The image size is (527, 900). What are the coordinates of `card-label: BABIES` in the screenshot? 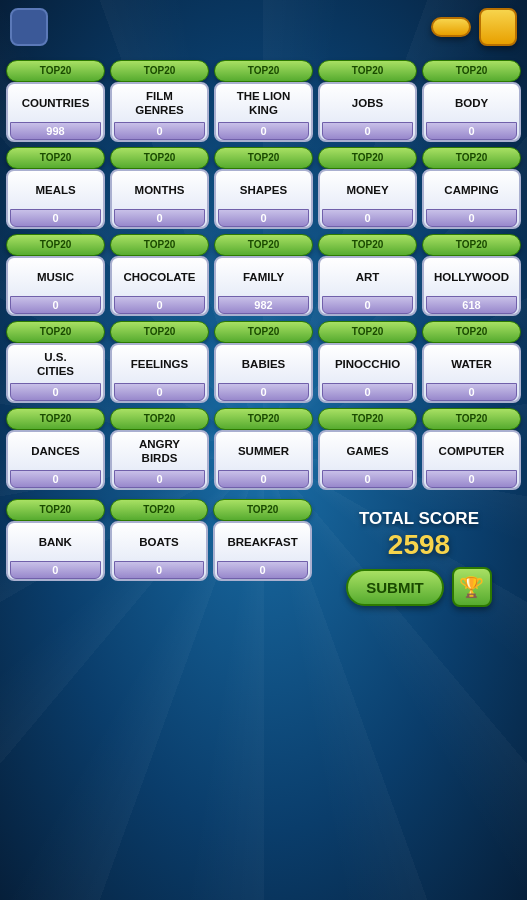 It's located at (264, 365).